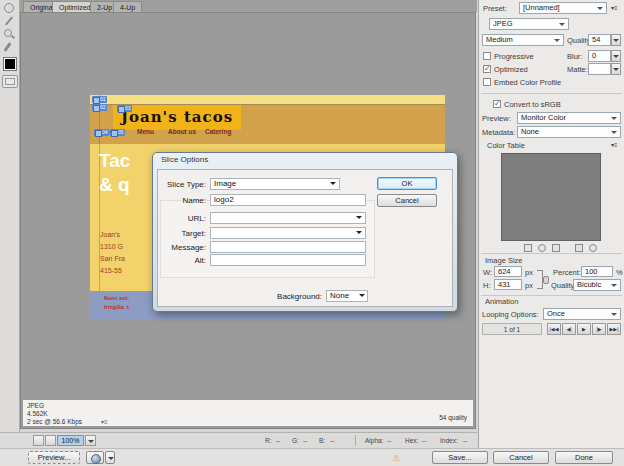 Image resolution: width=624 pixels, height=466 pixels. Describe the element at coordinates (102, 132) in the screenshot. I see `slice-badge: 04` at that location.